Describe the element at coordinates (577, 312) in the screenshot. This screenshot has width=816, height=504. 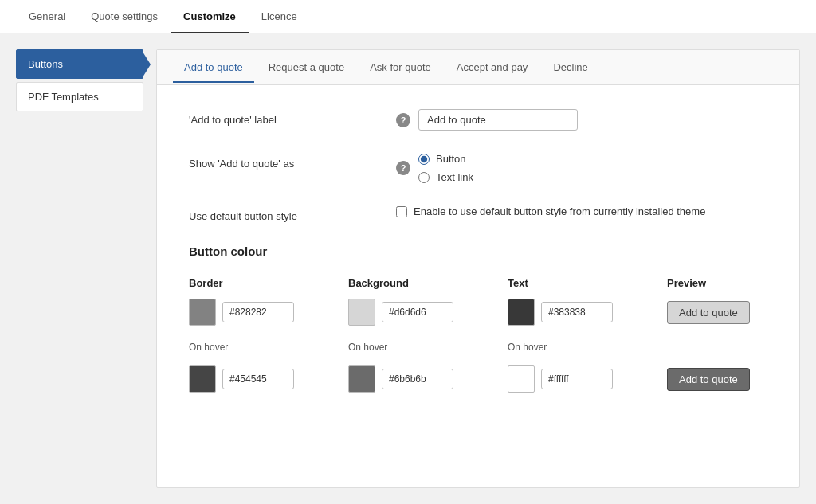
I see `text-normal-input` at that location.